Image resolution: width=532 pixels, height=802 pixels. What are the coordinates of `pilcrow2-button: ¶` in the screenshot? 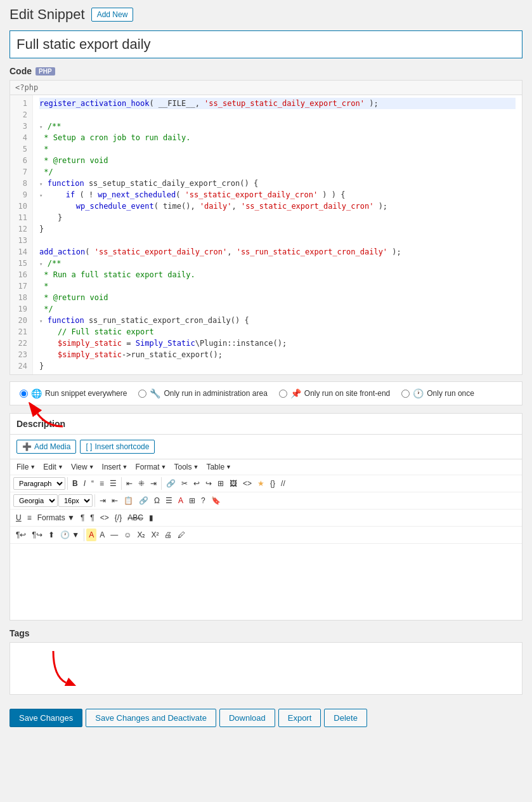 It's located at (92, 518).